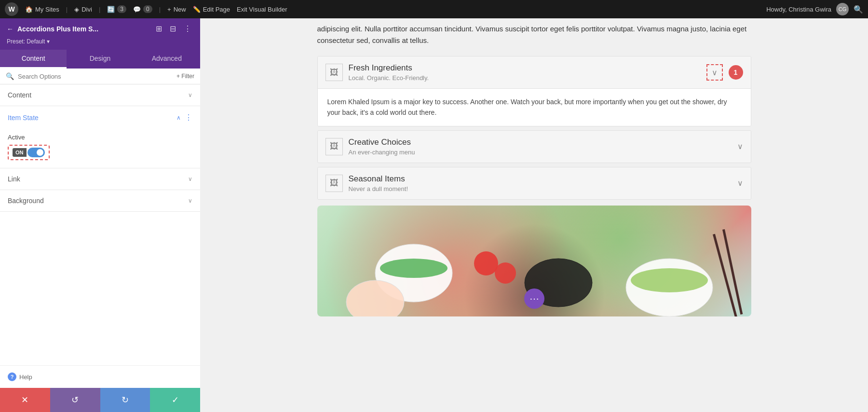 This screenshot has height=412, width=868. I want to click on chevron-up-icon: ∧, so click(178, 118).